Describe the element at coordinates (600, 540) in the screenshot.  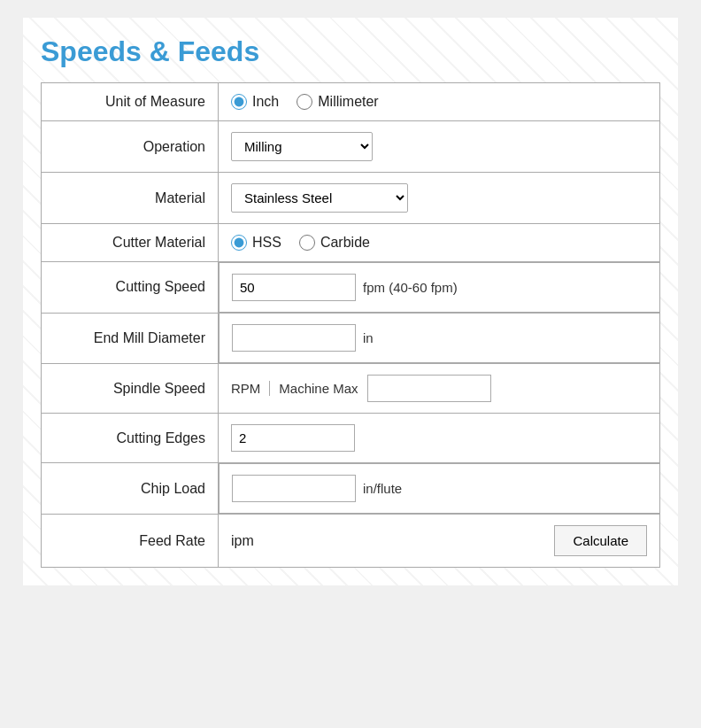
I see `calculate-button: Calculate` at that location.